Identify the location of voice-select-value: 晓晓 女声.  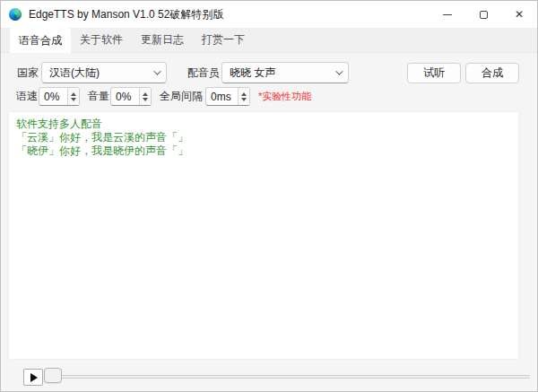
(253, 74).